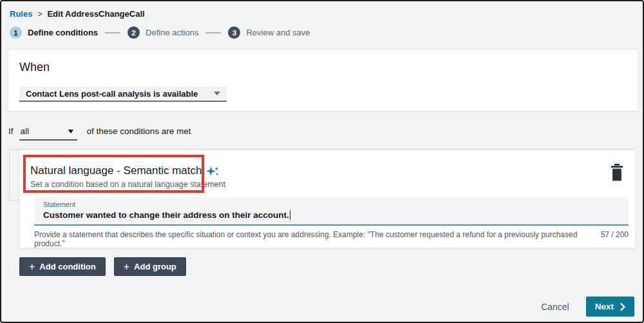  Describe the element at coordinates (234, 32) in the screenshot. I see `step-number-badge: 3` at that location.